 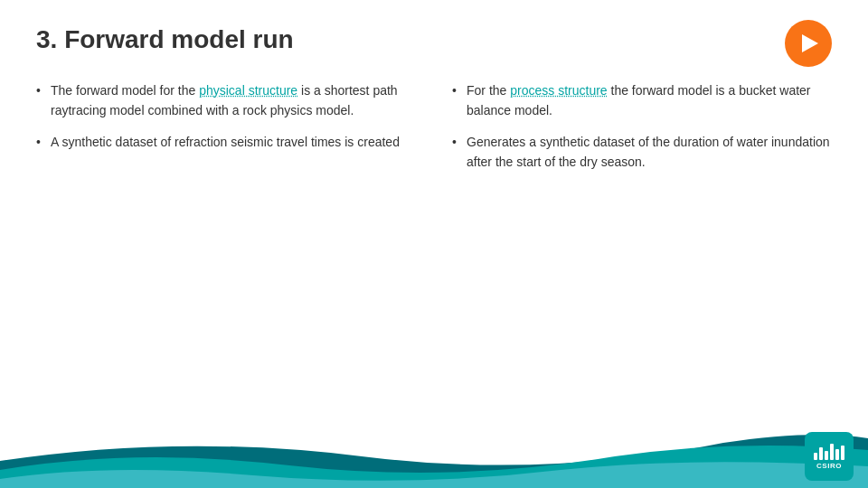 What do you see at coordinates (642, 152) in the screenshot?
I see `right-bullet-2: Generates a synthetic dataset of the dur…` at bounding box center [642, 152].